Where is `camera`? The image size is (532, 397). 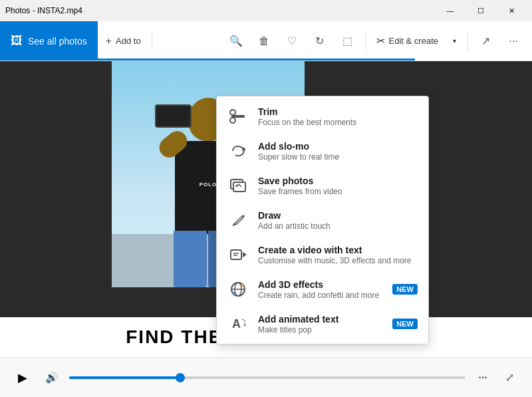 camera is located at coordinates (173, 116).